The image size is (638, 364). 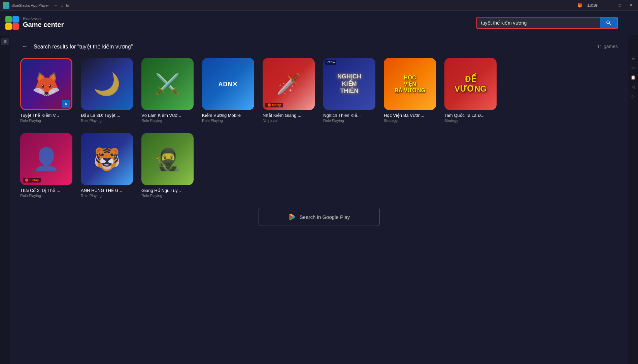 I want to click on bluestacks-logo, so click(x=12, y=23).